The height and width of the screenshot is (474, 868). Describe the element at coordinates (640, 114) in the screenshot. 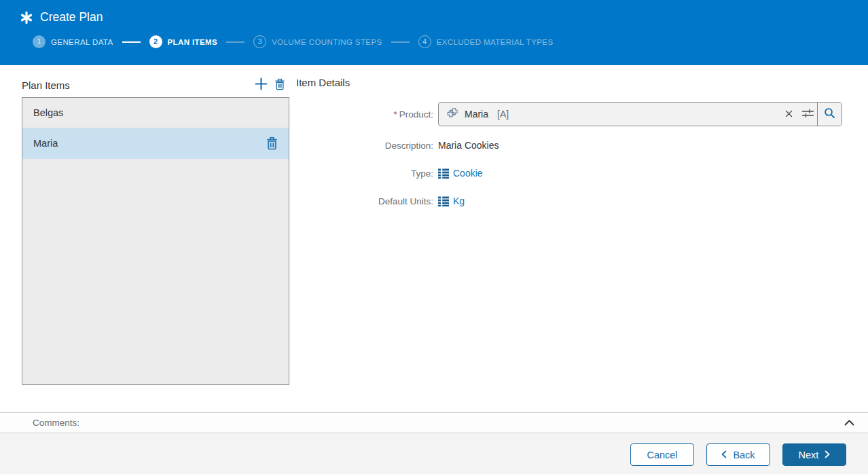

I see `product-input: Maria[A]` at that location.